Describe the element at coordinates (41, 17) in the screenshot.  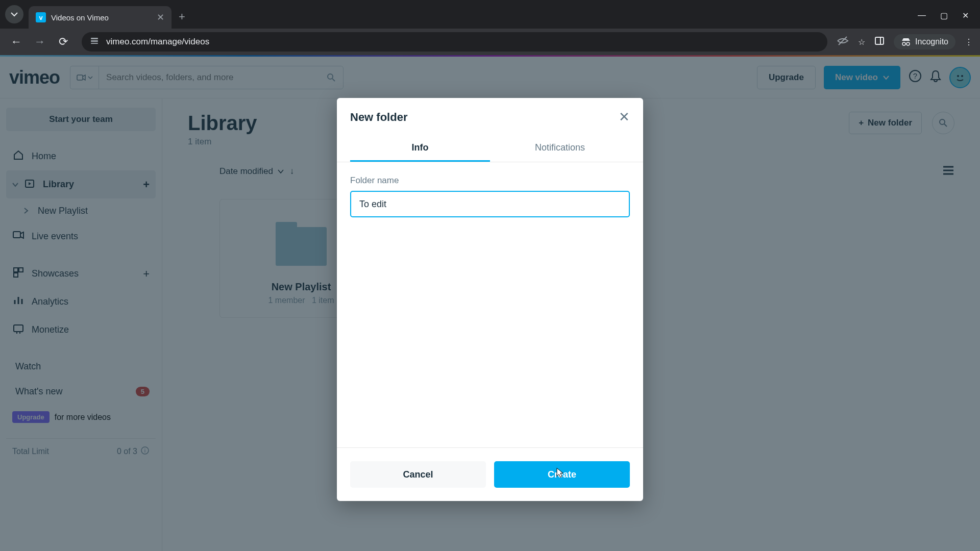
I see `vimeo-favicon: v` at that location.